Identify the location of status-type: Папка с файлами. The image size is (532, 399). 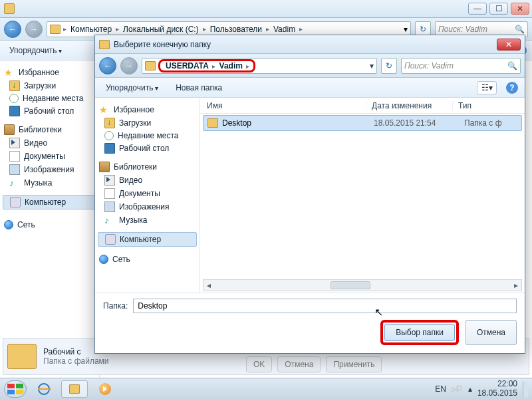
(76, 361).